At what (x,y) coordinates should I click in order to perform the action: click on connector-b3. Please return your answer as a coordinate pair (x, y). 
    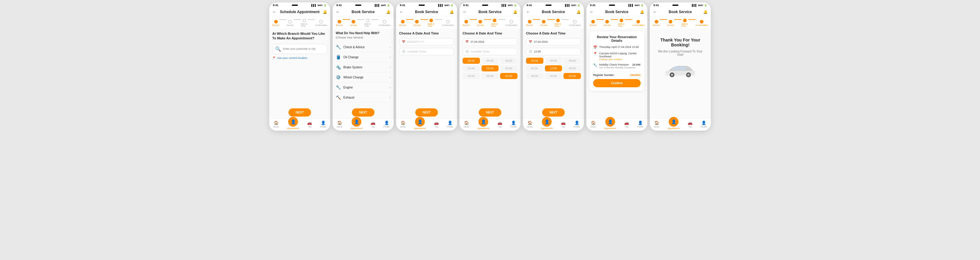
    Looking at the image, I should click on (375, 20).